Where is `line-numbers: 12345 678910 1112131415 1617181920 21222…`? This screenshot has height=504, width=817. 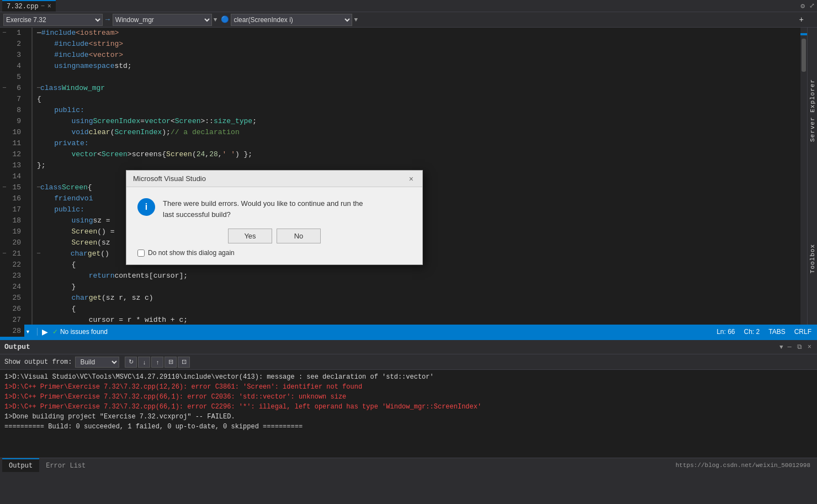
line-numbers: 12345 678910 1112131415 1617181920 21222… is located at coordinates (17, 182).